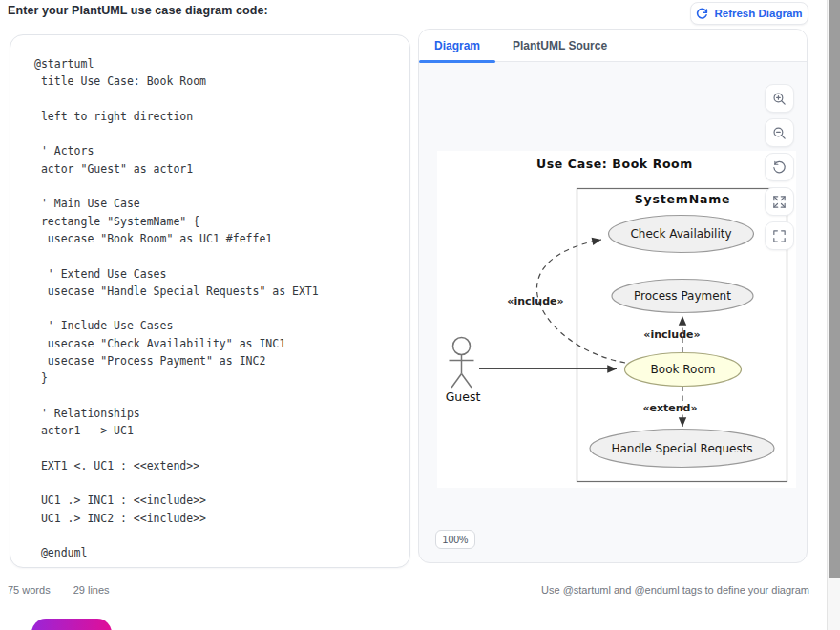 The width and height of the screenshot is (840, 630). I want to click on zoom-in-icon, so click(779, 99).